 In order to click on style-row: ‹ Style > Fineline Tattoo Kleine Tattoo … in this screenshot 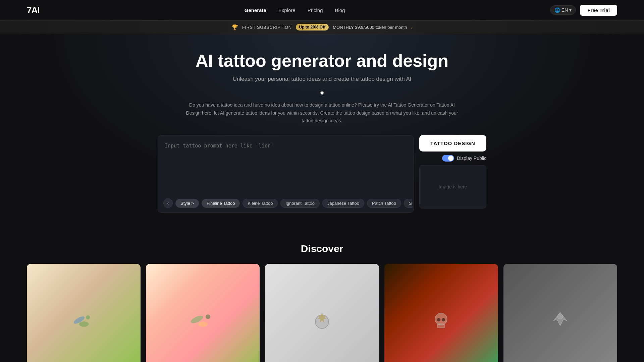, I will do `click(286, 203)`.